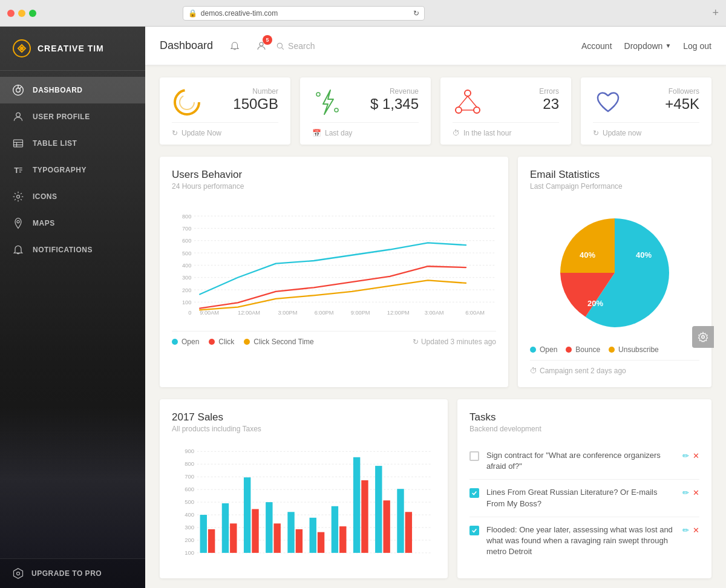  I want to click on sidebar-item-user-profile: USER PROFILE, so click(73, 117).